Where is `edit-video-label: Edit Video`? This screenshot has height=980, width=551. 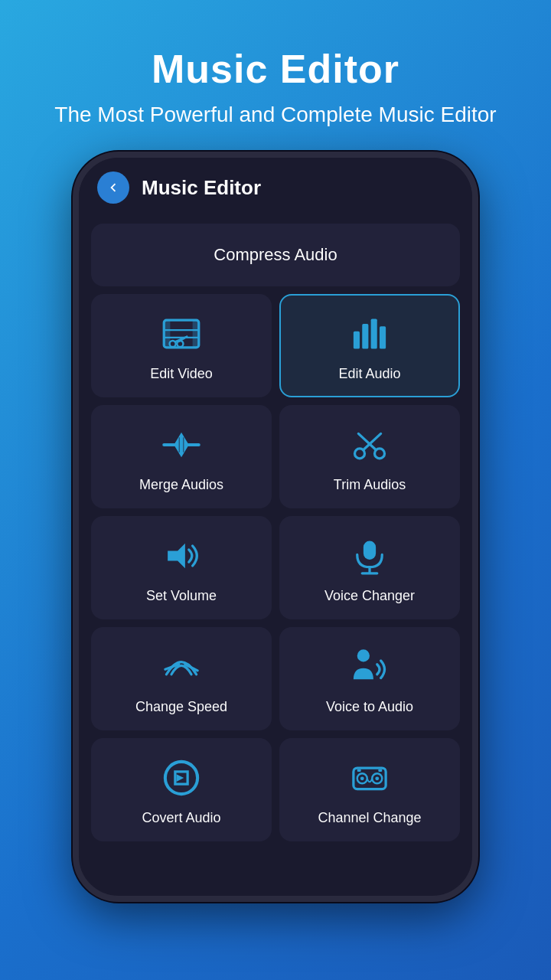 edit-video-label: Edit Video is located at coordinates (181, 374).